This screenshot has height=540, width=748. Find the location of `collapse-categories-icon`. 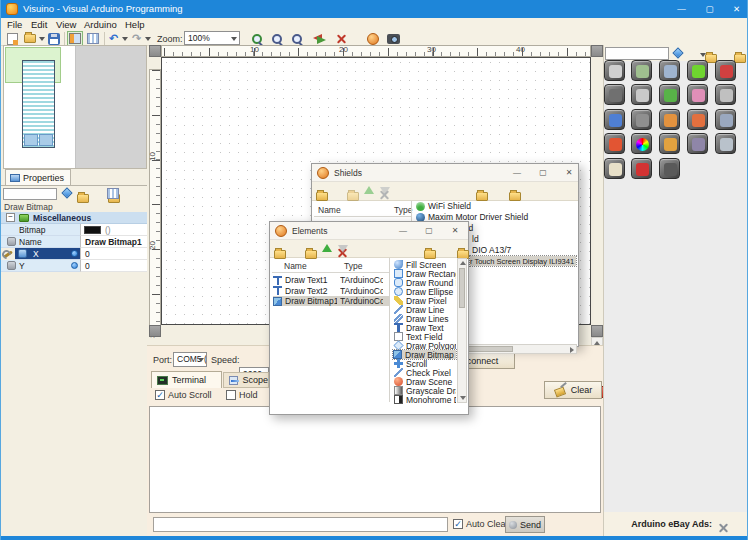

collapse-categories-icon is located at coordinates (515, 196).